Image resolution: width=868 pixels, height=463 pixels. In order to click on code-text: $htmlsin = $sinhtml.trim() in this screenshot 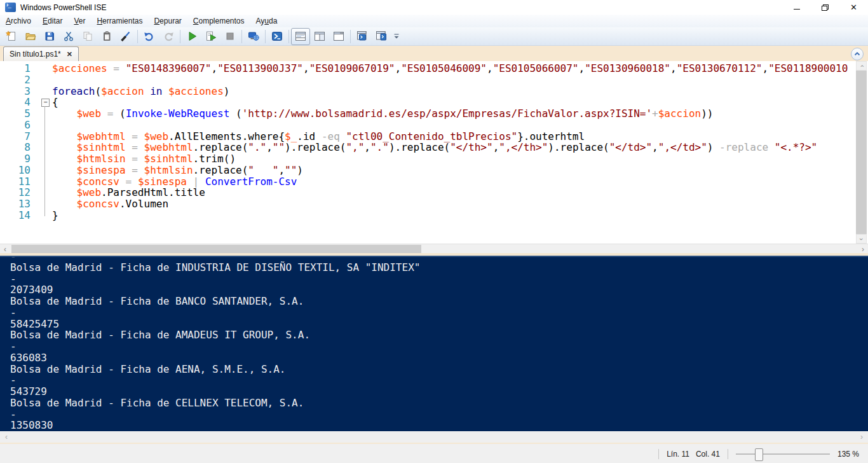, I will do `click(460, 159)`.